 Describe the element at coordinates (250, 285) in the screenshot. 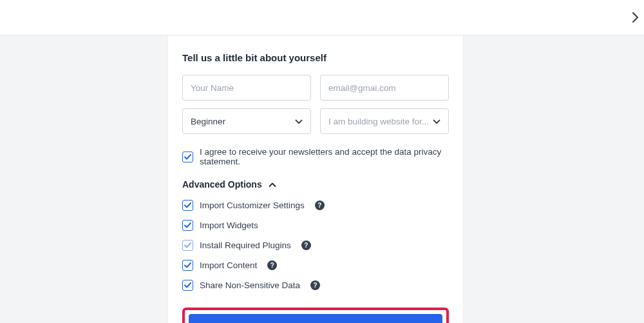

I see `share-data-label: Share Non-Sensitive Data` at that location.